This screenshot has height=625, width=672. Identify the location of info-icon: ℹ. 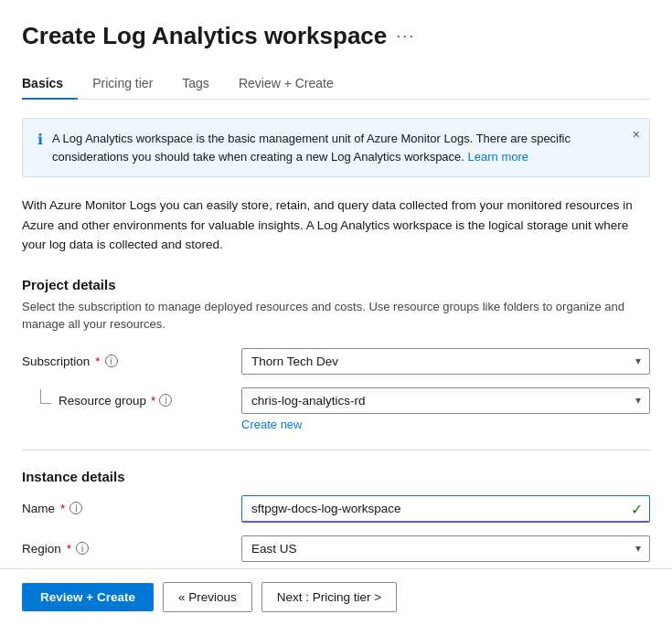
(40, 139).